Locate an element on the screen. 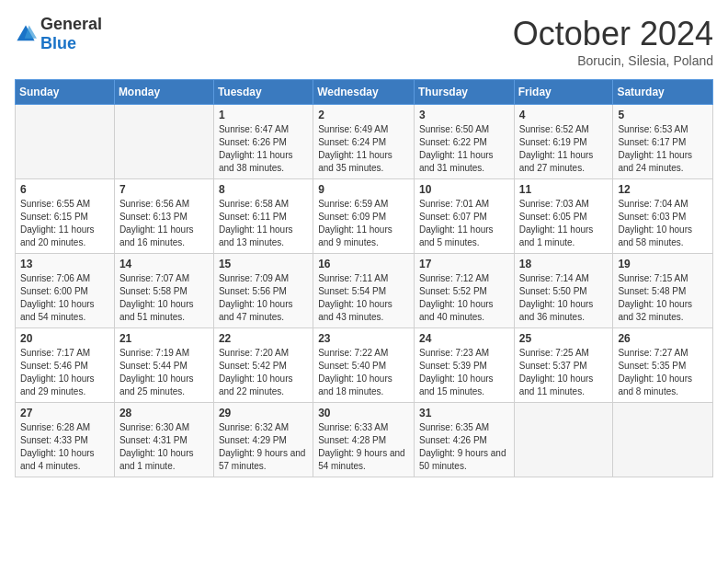  calendar-cell: 16Sunrise: 7:11 AM Sunset: 5:54 PM Dayli… is located at coordinates (364, 291).